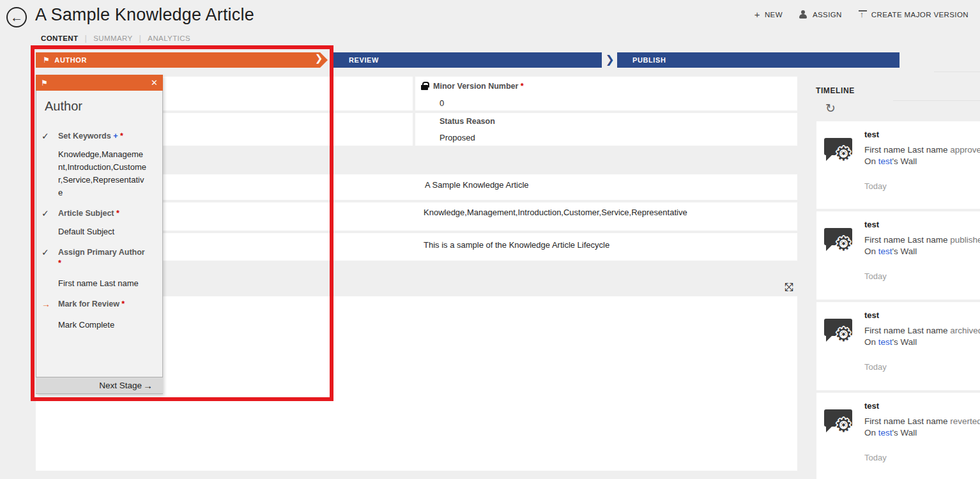  Describe the element at coordinates (100, 234) in the screenshot. I see `stage-flyout: ⚑ ✕ Author ✓ Set Keywords + * Knowledge,…` at that location.